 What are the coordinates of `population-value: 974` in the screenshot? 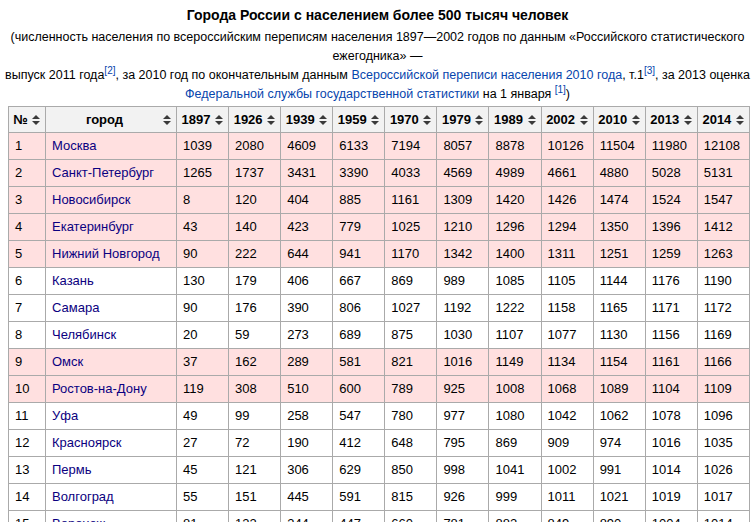 It's located at (619, 444).